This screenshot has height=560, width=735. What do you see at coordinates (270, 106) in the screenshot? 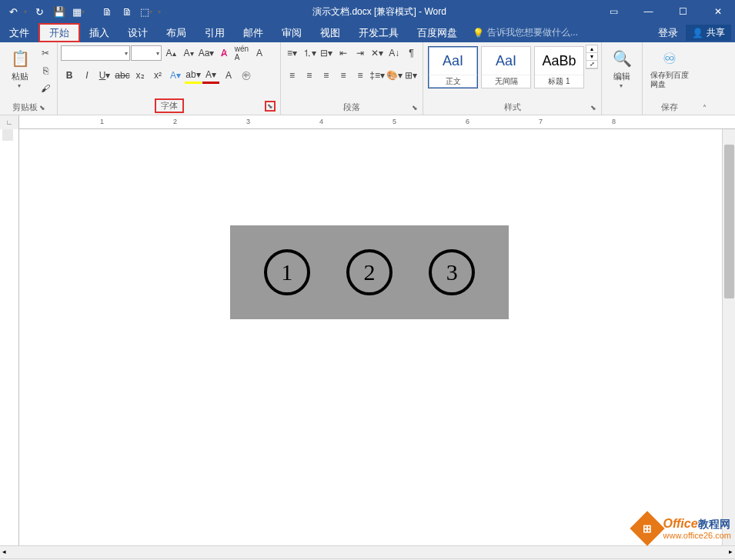
I see `font-launcher-icon: ⬊` at bounding box center [270, 106].